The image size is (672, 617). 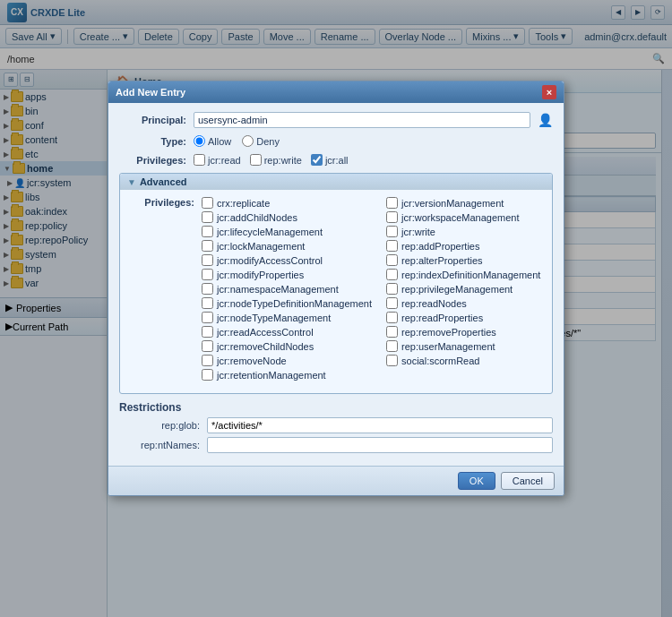 I want to click on advanced-label: Advanced, so click(x=163, y=182).